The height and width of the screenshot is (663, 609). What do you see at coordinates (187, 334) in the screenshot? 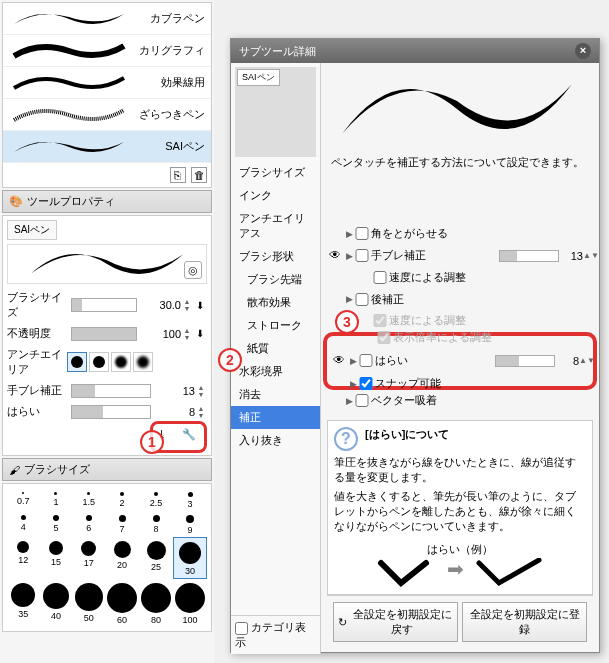
I see `opacity-spinner: ▲▼` at bounding box center [187, 334].